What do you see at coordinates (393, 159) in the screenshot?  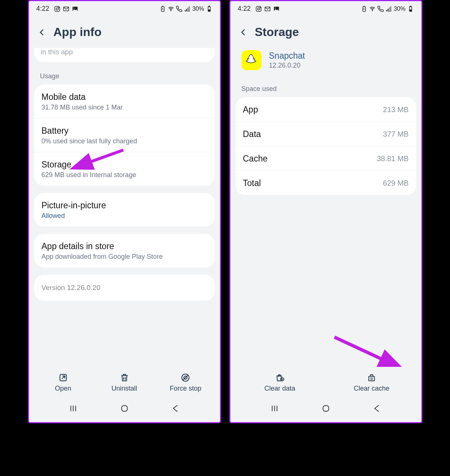 I see `row-value: 38.81 MB` at bounding box center [393, 159].